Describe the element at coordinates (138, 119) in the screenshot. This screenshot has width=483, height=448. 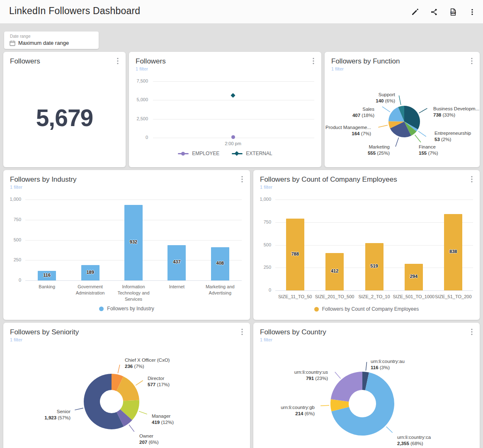
I see `y-axis-label: 2,500` at that location.